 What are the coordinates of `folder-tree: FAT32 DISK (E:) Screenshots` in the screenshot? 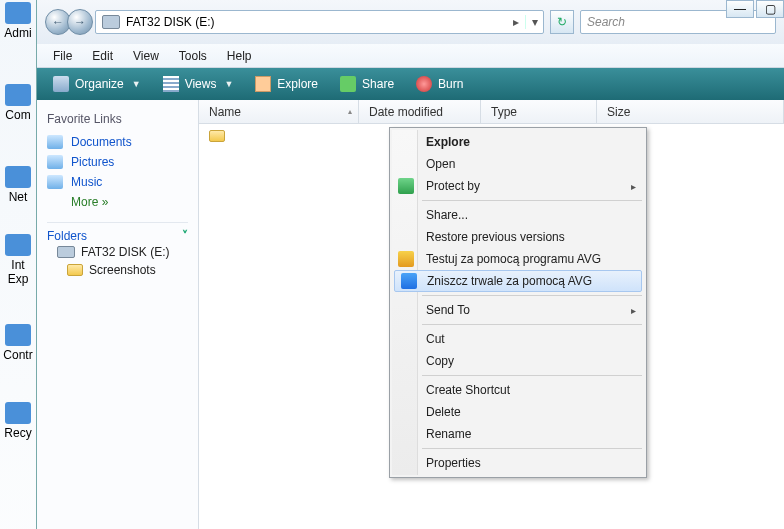 It's located at (118, 261).